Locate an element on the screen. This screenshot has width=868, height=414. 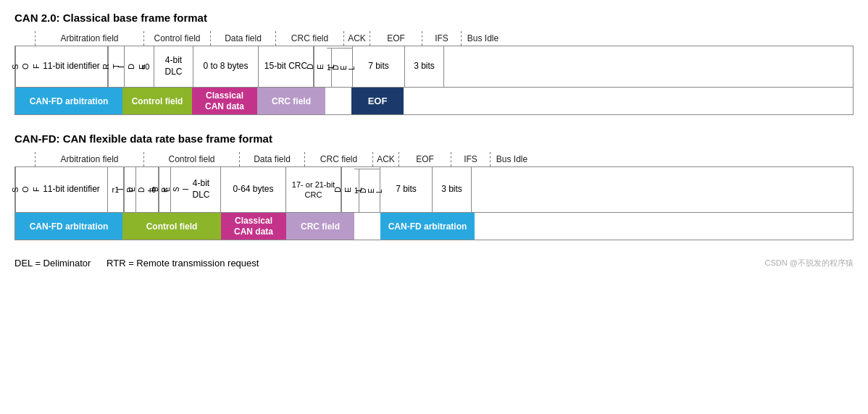
ack-header: ACK is located at coordinates (356, 38).